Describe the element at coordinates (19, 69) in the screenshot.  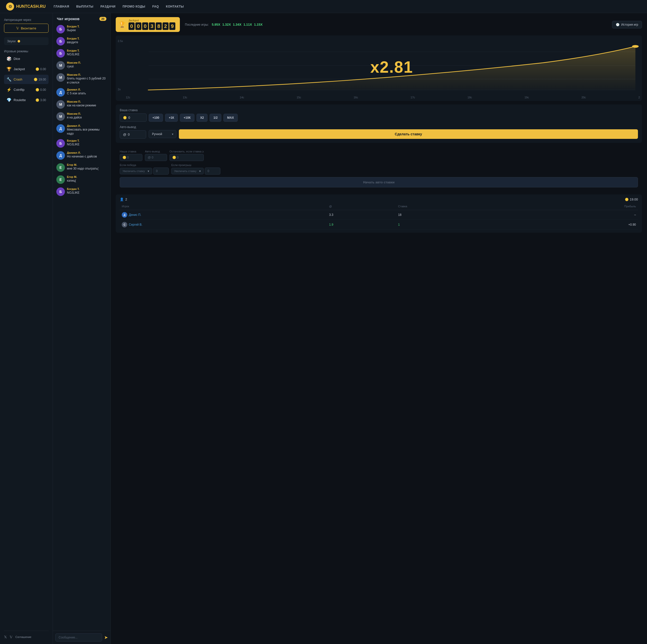
I see `jackpot-label: Jackpot` at that location.